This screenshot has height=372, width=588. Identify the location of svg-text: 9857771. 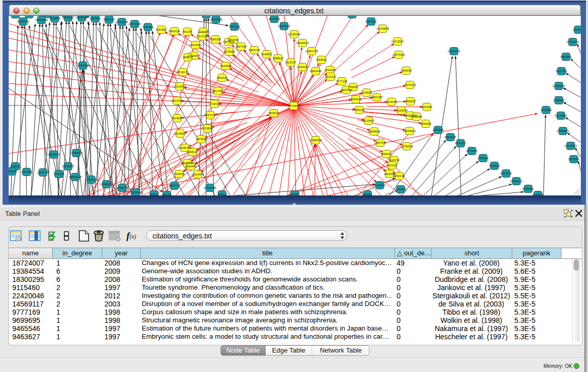
(175, 186).